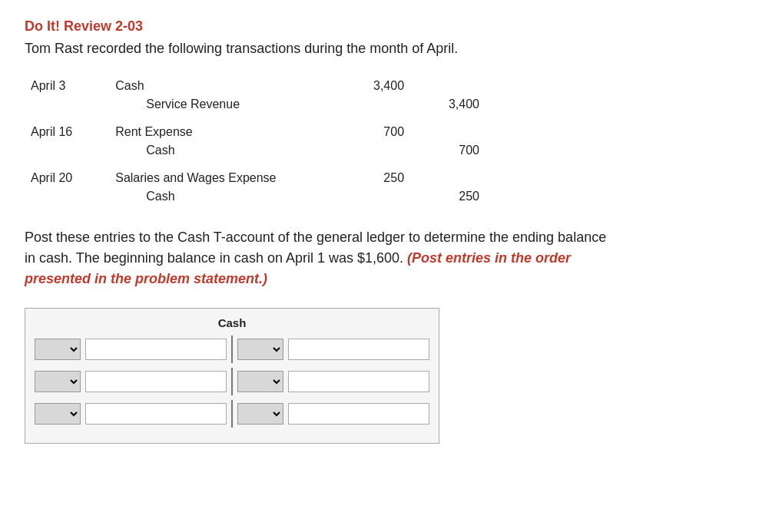 The width and height of the screenshot is (759, 532). What do you see at coordinates (255, 141) in the screenshot?
I see `journal-table: April 3Cash3,400Service Revenue3,400Apri…` at bounding box center [255, 141].